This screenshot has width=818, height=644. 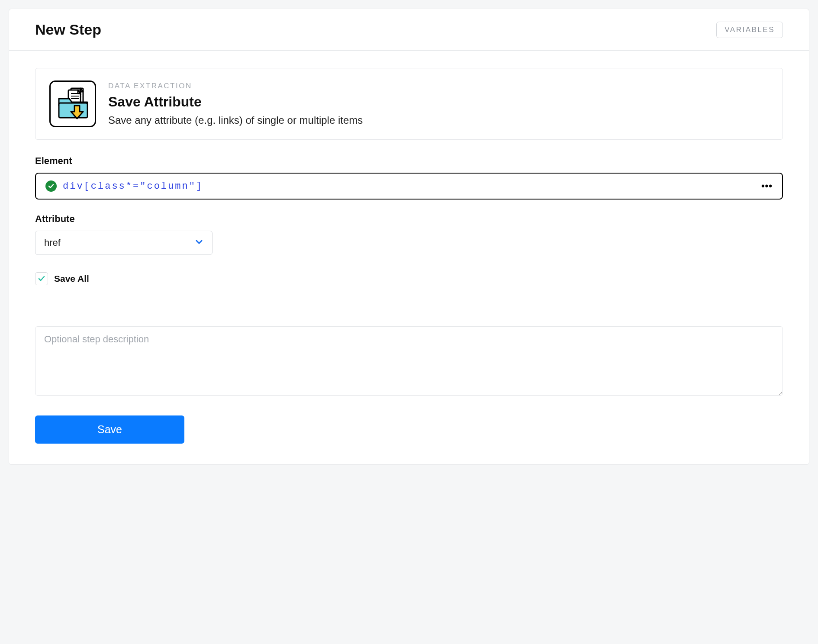 I want to click on chevron-down-icon, so click(x=199, y=243).